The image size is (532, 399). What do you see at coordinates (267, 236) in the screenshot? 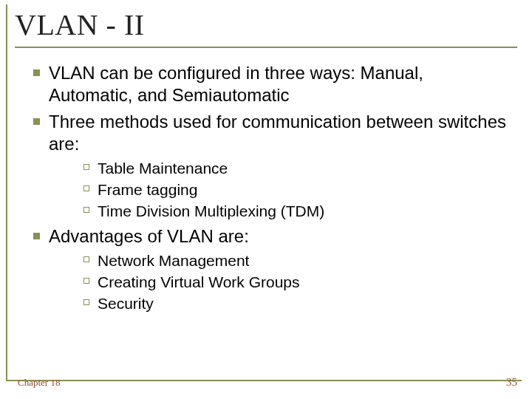
I see `bullet-item: Advantages of VLAN are:` at bounding box center [267, 236].